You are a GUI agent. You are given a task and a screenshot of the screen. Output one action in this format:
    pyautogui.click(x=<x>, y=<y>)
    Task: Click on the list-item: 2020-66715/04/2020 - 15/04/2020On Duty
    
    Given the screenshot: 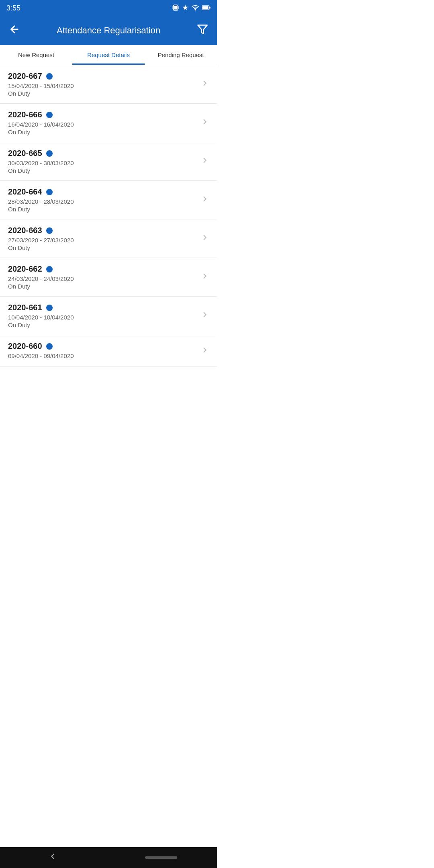 What is the action you would take?
    pyautogui.click(x=108, y=84)
    